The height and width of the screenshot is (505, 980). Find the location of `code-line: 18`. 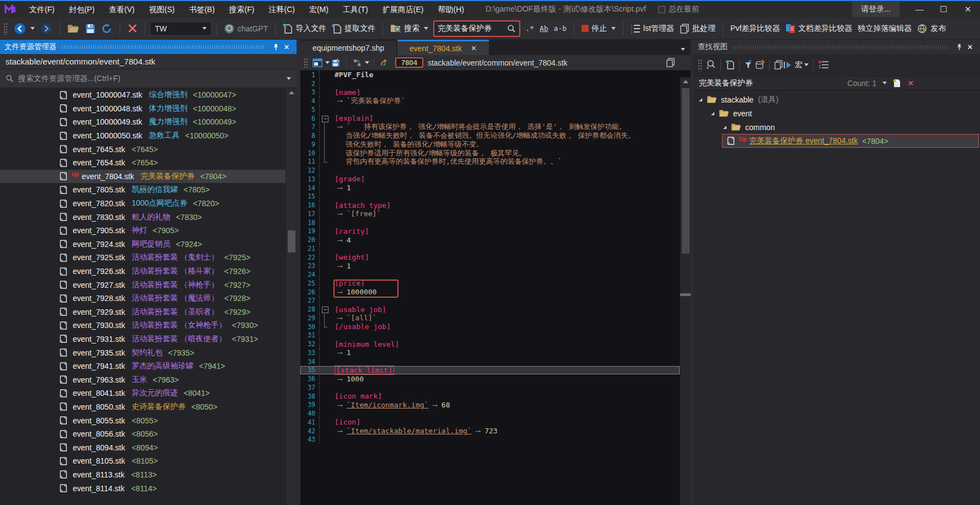

code-line: 18 is located at coordinates (490, 223).